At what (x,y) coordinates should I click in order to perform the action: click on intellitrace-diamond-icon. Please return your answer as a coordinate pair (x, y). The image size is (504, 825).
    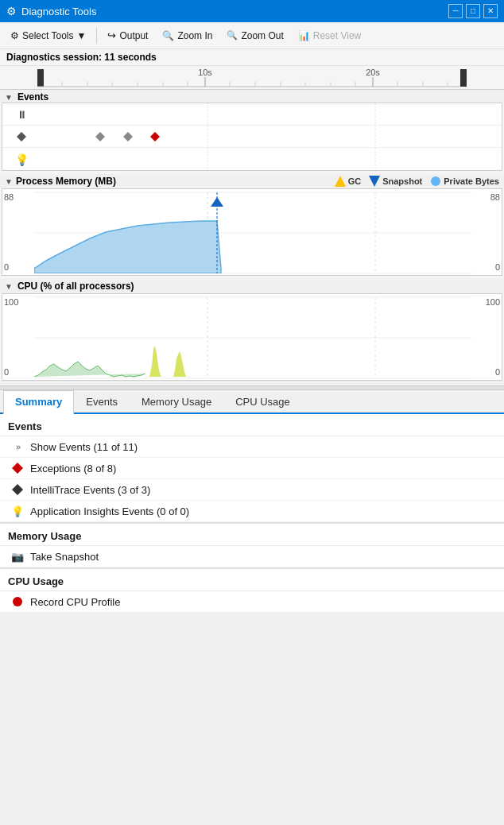
    Looking at the image, I should click on (17, 490).